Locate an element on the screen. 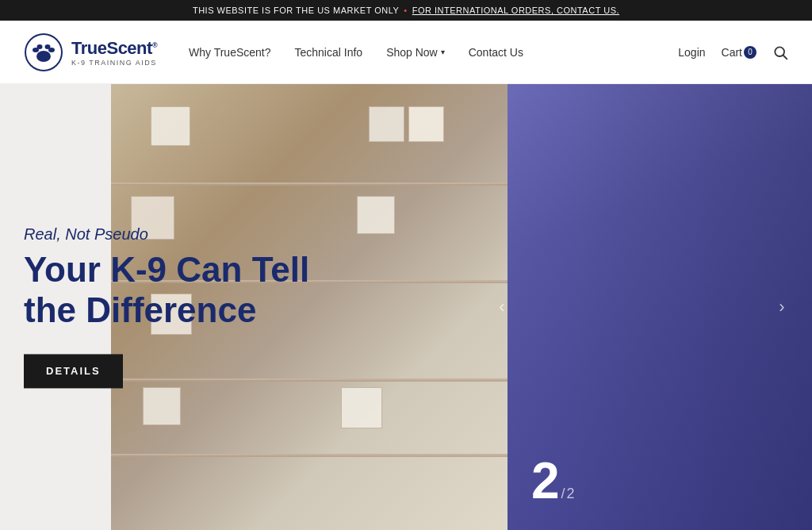 The height and width of the screenshot is (530, 812). logo: TrueScent® K-9 TRAINING AIDS is located at coordinates (90, 52).